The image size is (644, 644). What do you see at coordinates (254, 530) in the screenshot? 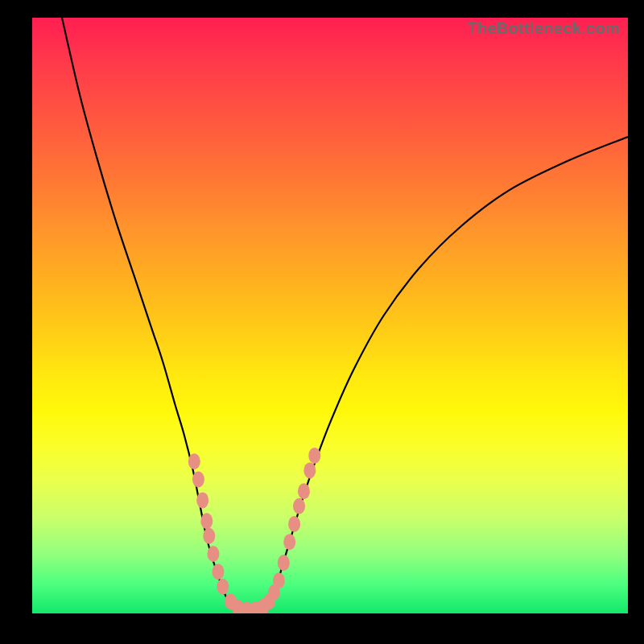
I see `marker-group` at bounding box center [254, 530].